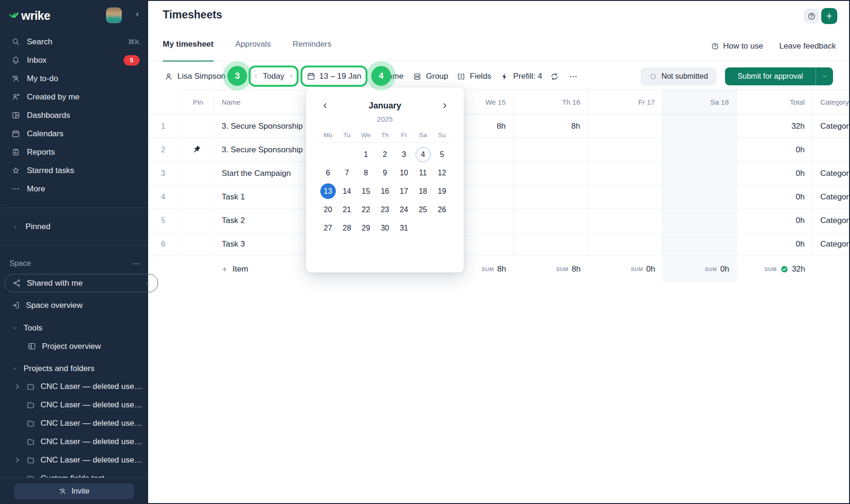 The image size is (850, 504). Describe the element at coordinates (829, 16) in the screenshot. I see `create-button` at that location.